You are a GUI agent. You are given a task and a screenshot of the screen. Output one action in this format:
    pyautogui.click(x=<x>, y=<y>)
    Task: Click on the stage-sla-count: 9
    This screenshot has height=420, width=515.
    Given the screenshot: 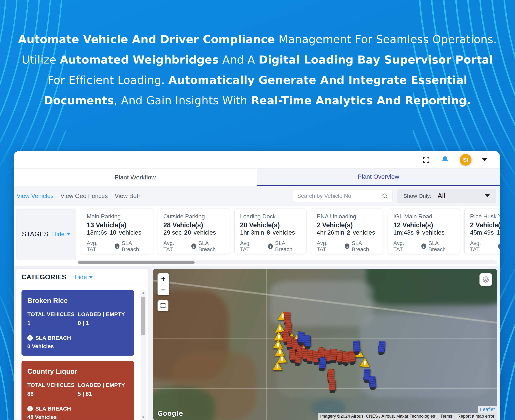 What is the action you would take?
    pyautogui.click(x=418, y=232)
    